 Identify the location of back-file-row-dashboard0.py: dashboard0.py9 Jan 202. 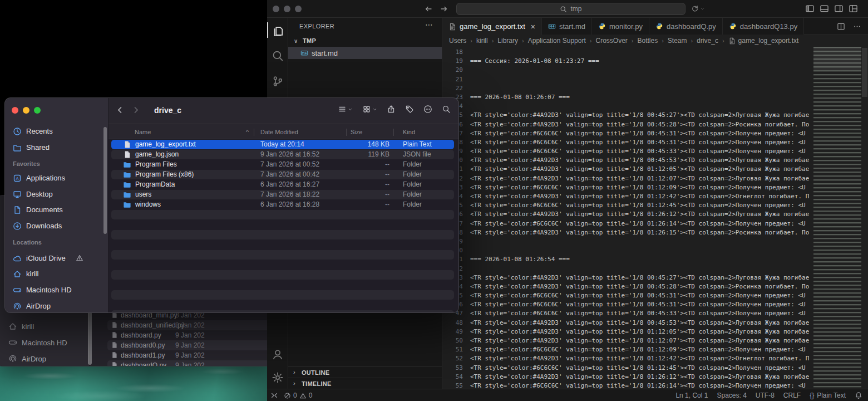
(189, 345).